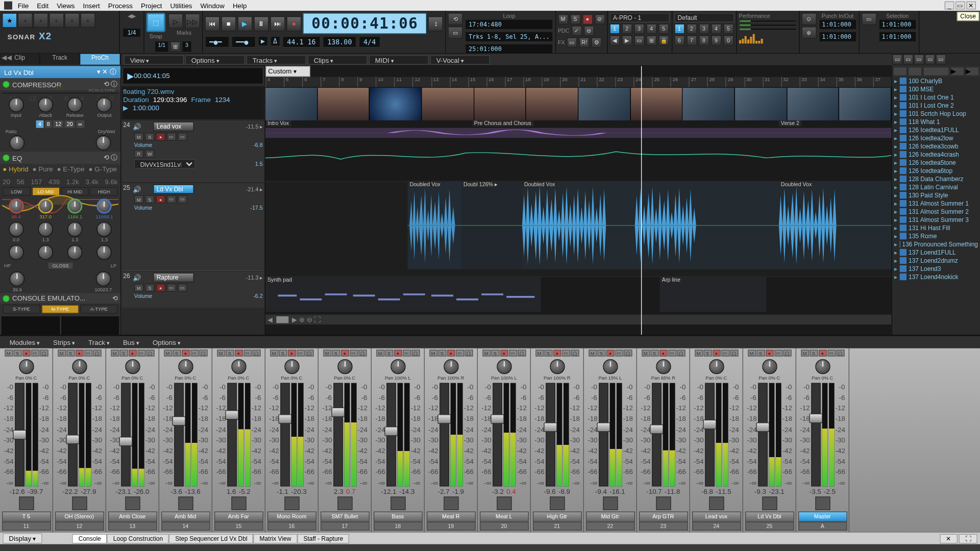 This screenshot has height=551, width=980. I want to click on lane-lead-vox: Intro VoxPre Chorus and ChorusVerse 2, so click(579, 151).